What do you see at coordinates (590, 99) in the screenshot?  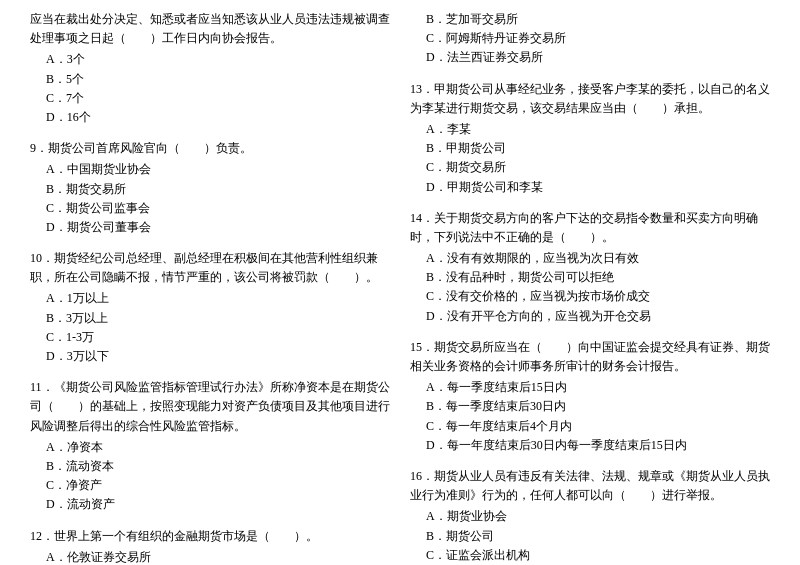 I see `question-13-text: 13．甲期货公司从事经纪业务，接受客户李某的委托，以自己的名义为李某进行期货交易…` at bounding box center [590, 99].